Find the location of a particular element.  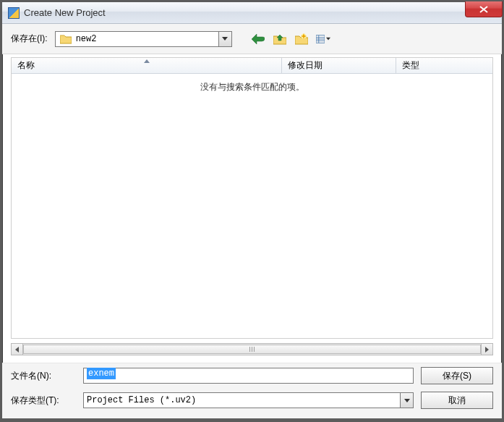

back-button is located at coordinates (258, 39).